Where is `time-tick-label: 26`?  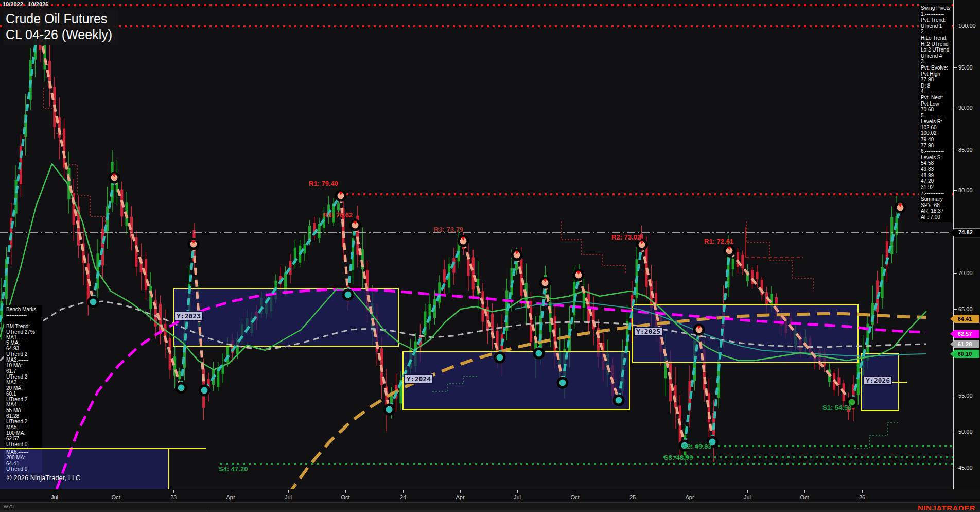
time-tick-label: 26 is located at coordinates (862, 497).